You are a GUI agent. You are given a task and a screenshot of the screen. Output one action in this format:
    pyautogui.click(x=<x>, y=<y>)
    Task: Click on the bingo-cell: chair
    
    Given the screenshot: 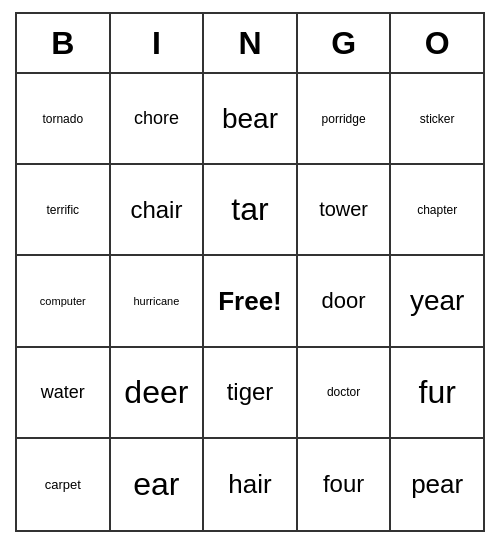 What is the action you would take?
    pyautogui.click(x=158, y=210)
    